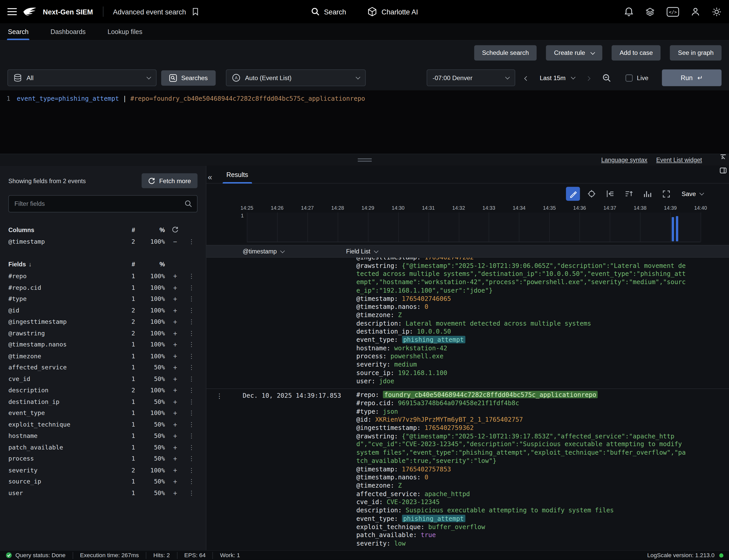 This screenshot has height=560, width=729. Describe the element at coordinates (12, 12) in the screenshot. I see `hamburger-menu-icon` at that location.